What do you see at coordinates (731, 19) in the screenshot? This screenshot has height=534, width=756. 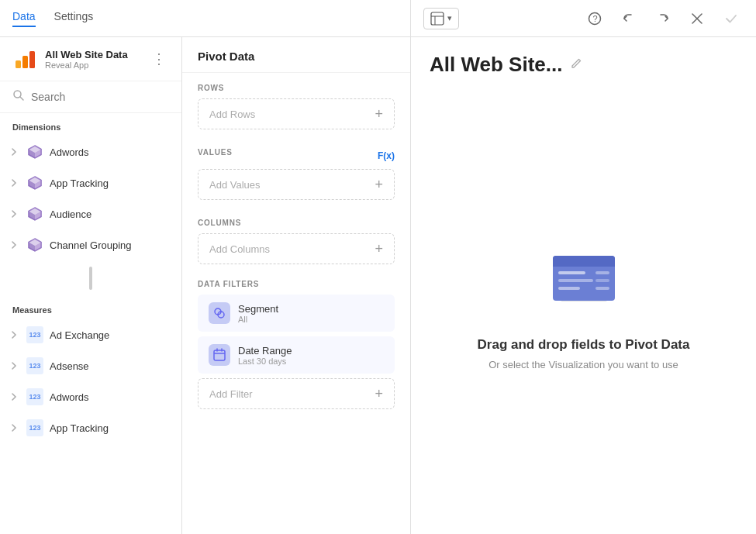 I see `check-button` at bounding box center [731, 19].